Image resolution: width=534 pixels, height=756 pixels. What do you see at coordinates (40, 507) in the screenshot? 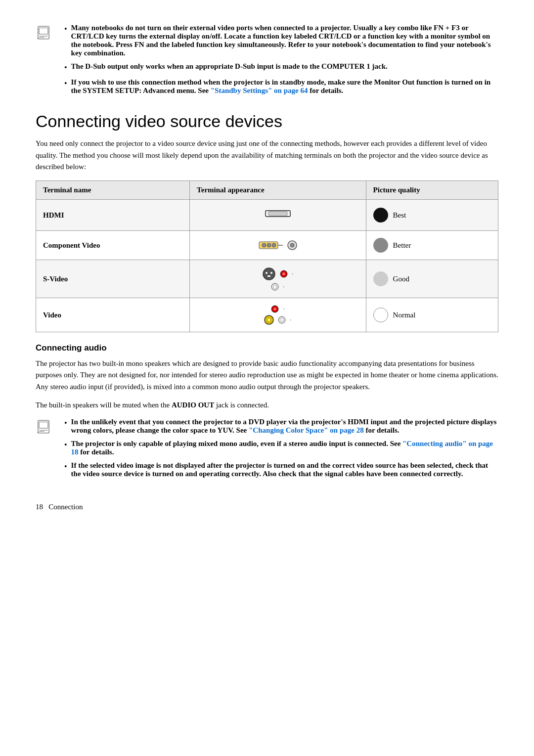
I see `page-number: 18` at bounding box center [40, 507].